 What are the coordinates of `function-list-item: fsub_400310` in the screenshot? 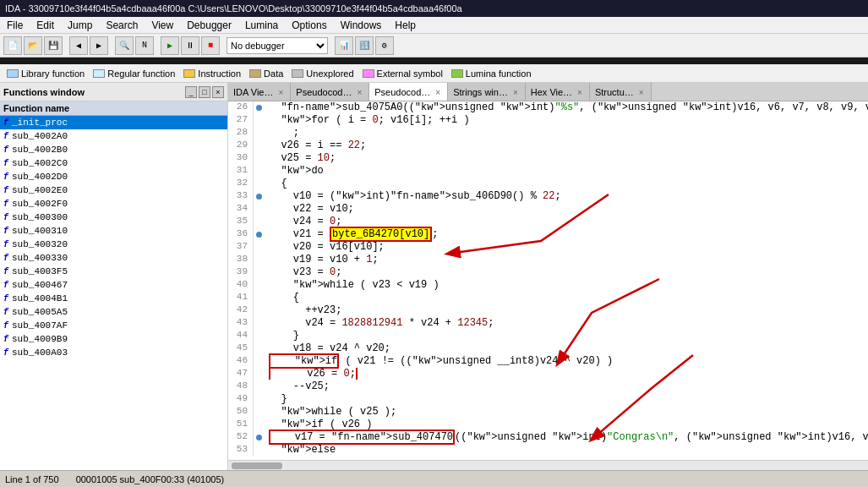 It's located at (113, 231).